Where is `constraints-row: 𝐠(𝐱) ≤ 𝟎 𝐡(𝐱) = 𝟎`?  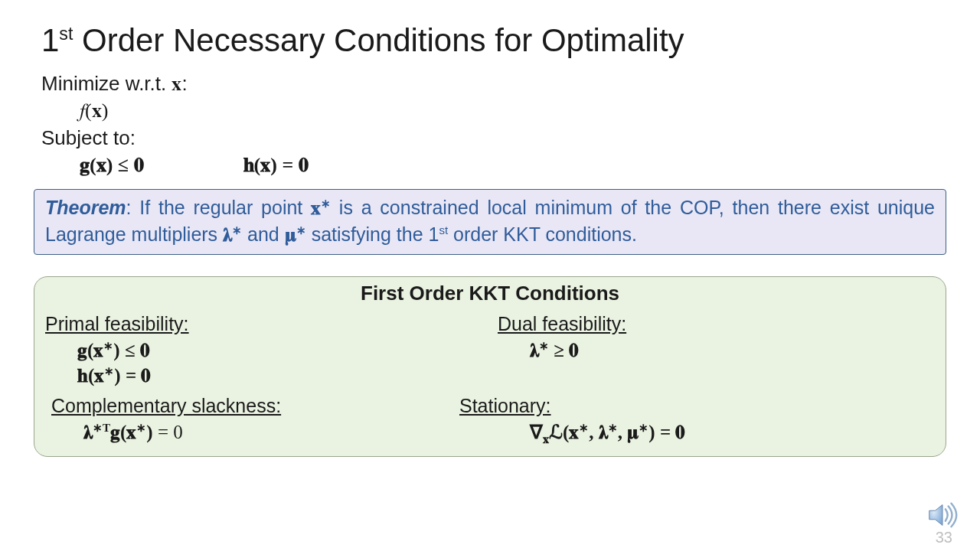 constraints-row: 𝐠(𝐱) ≤ 𝟎 𝐡(𝐱) = 𝟎 is located at coordinates (490, 165).